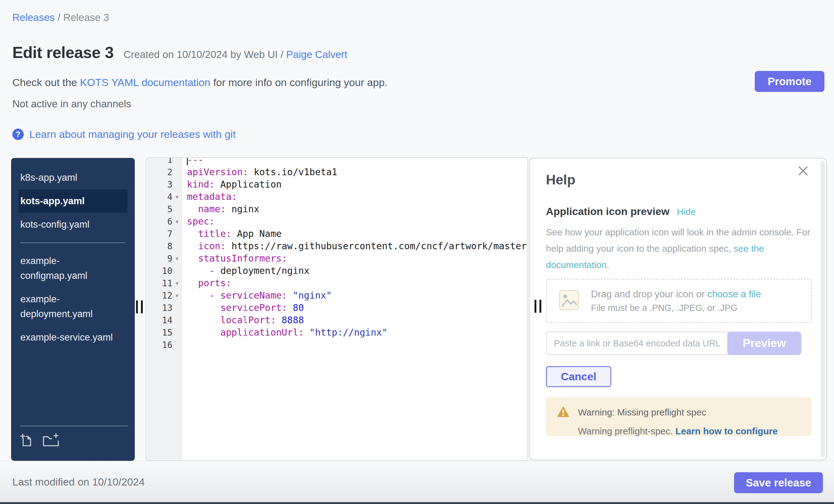 The width and height of the screenshot is (834, 504). I want to click on line-number: 15, so click(167, 333).